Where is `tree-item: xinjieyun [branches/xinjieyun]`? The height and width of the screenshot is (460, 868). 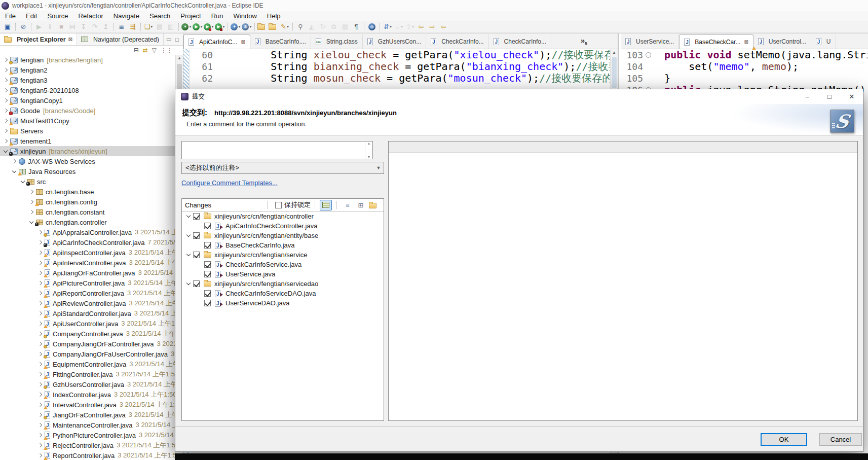
tree-item: xinjieyun [branches/xinjieyun] is located at coordinates (88, 151).